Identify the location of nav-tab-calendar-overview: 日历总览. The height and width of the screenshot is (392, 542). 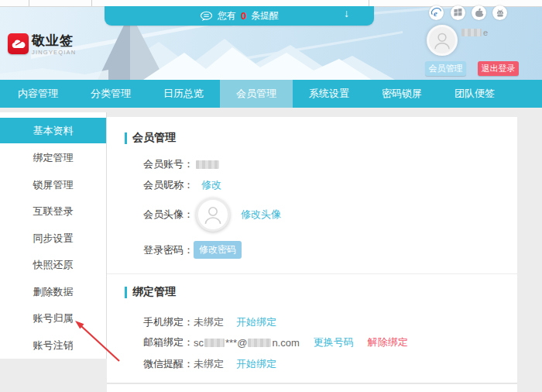
(184, 94).